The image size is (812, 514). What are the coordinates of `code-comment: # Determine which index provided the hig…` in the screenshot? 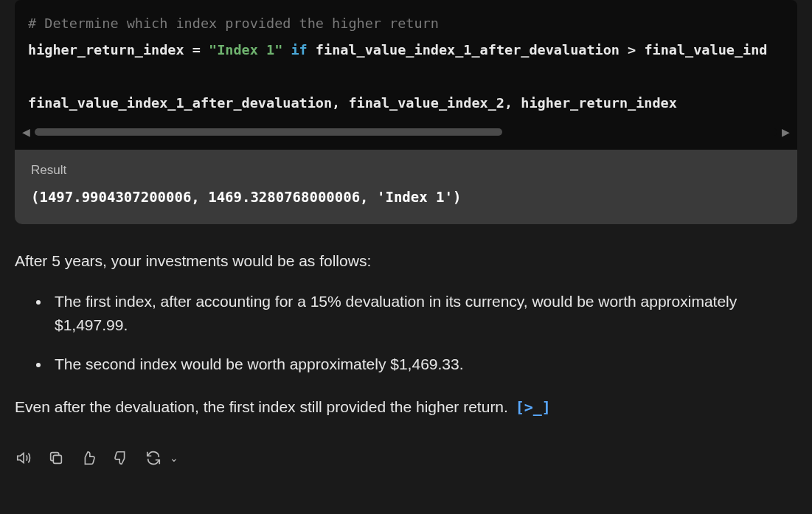 It's located at (233, 24).